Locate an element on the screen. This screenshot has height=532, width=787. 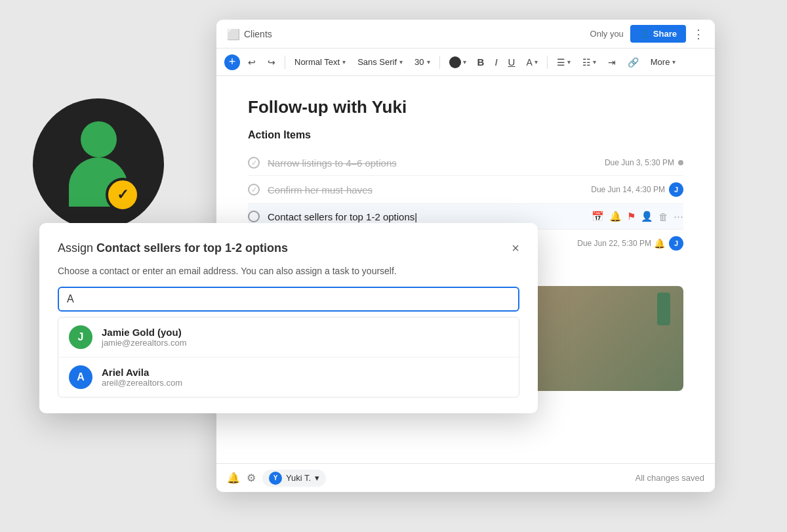
bold-button: B is located at coordinates (481, 62).